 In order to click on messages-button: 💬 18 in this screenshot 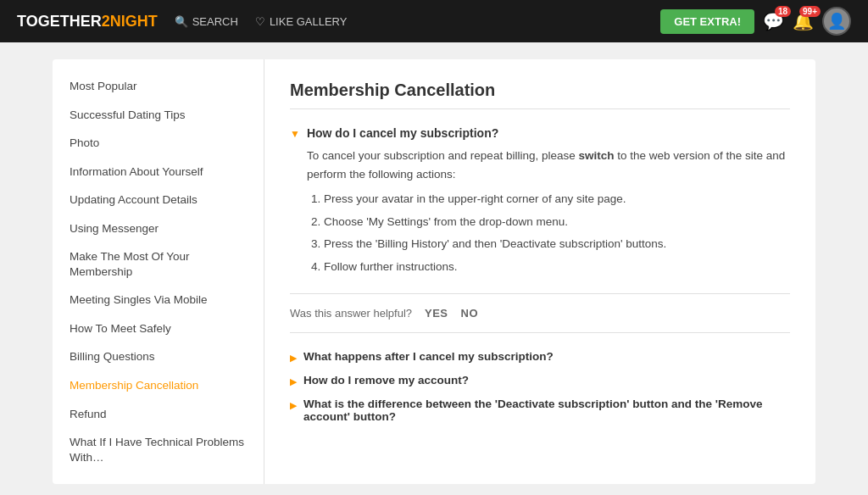, I will do `click(773, 21)`.